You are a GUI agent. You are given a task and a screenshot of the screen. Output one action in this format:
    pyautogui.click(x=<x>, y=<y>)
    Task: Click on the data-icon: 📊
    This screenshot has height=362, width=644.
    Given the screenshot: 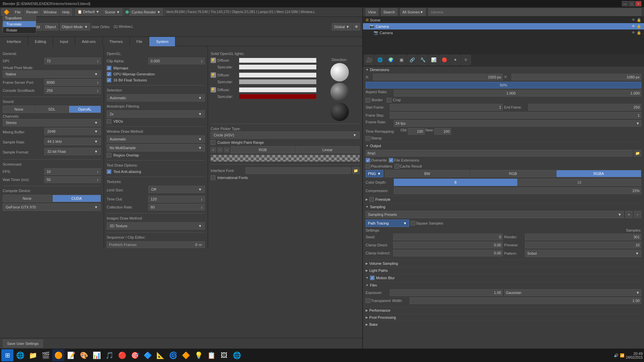 What is the action you would take?
    pyautogui.click(x=434, y=60)
    